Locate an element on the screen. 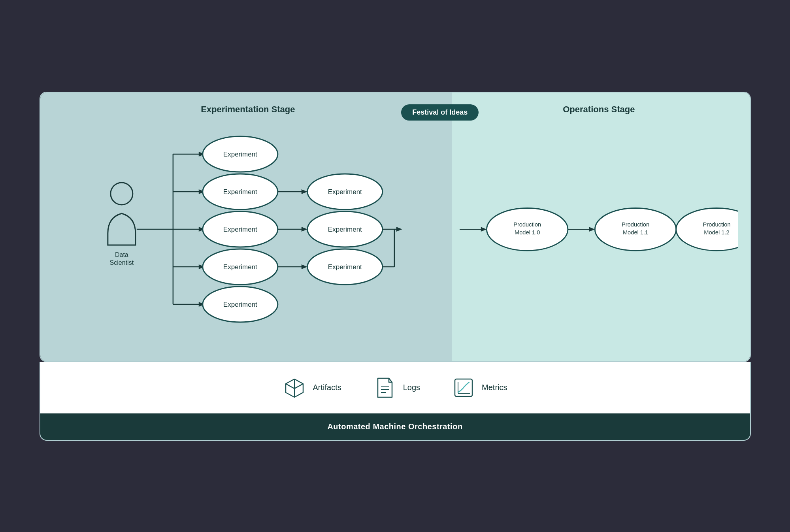 The width and height of the screenshot is (790, 532). legend-item-artifacts: Artifacts is located at coordinates (312, 388).